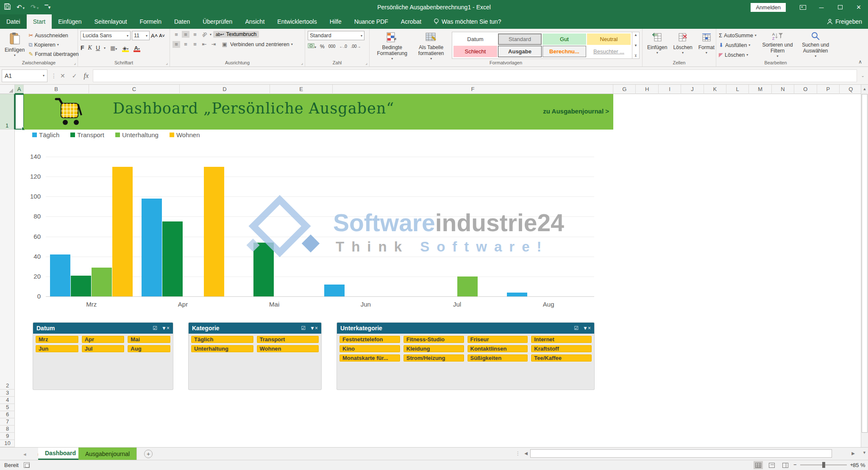 The image size is (868, 470). I want to click on scroll-right-icon: ▶, so click(853, 453).